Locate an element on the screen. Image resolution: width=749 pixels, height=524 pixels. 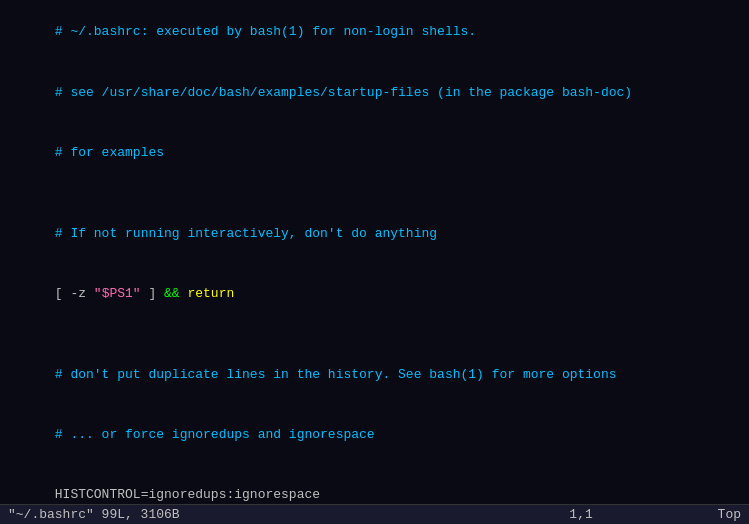
line-6-bracket: [ -z is located at coordinates (74, 294).